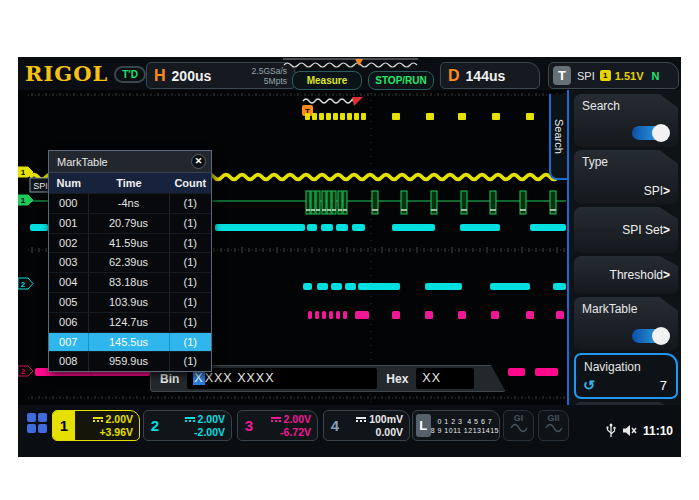 Image resolution: width=699 pixels, height=500 pixels. I want to click on trigger-type: SPI, so click(586, 76).